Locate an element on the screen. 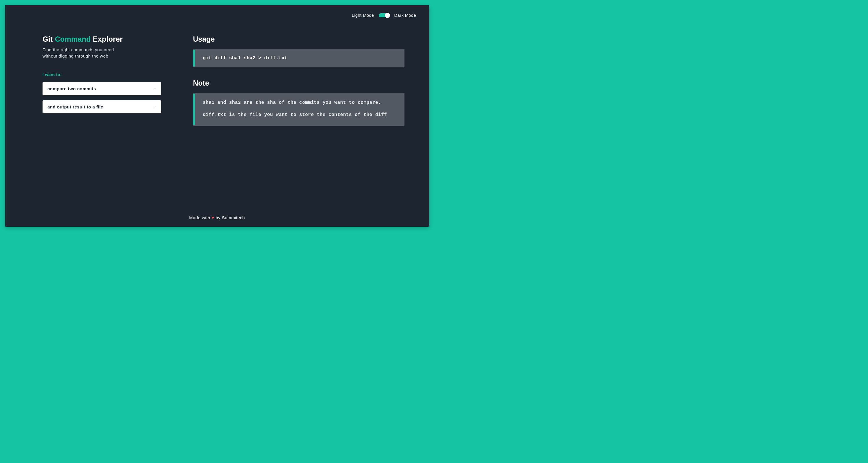  right-panel: Usage git diff sha1 sha2 > diff.txt Note… is located at coordinates (299, 125).